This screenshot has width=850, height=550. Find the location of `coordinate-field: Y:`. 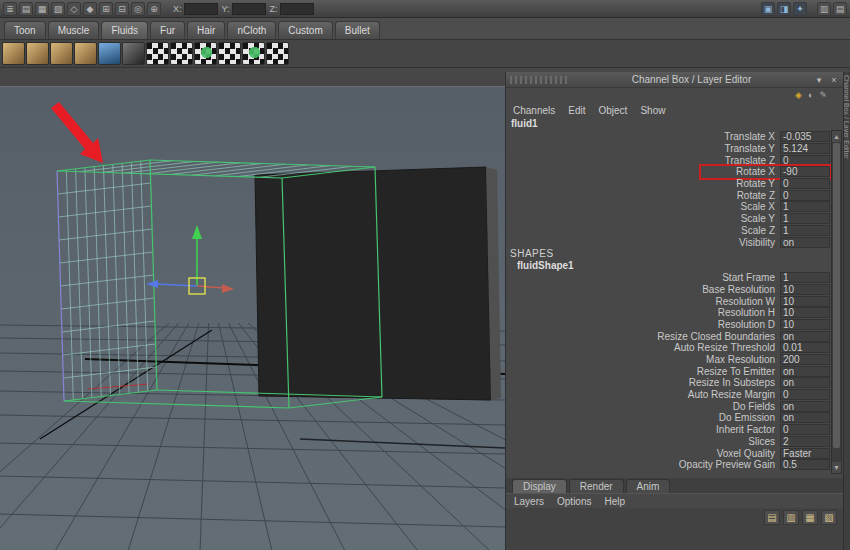

coordinate-field: Y: is located at coordinates (244, 9).